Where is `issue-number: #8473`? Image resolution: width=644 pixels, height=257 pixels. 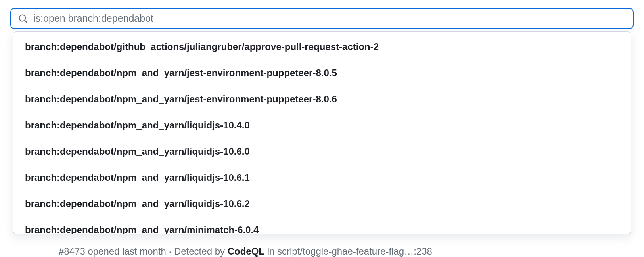 issue-number: #8473 is located at coordinates (72, 251).